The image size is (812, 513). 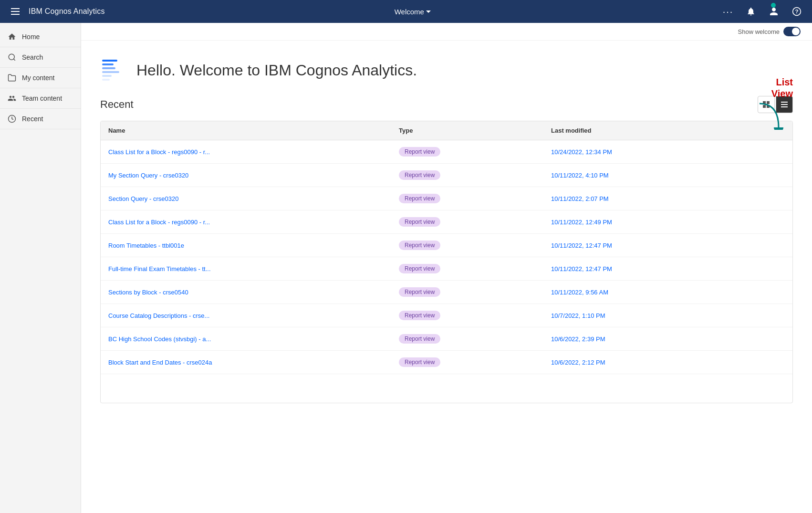 I want to click on cell-modified: 10/7/2022, 1:10 PM, so click(x=668, y=316).